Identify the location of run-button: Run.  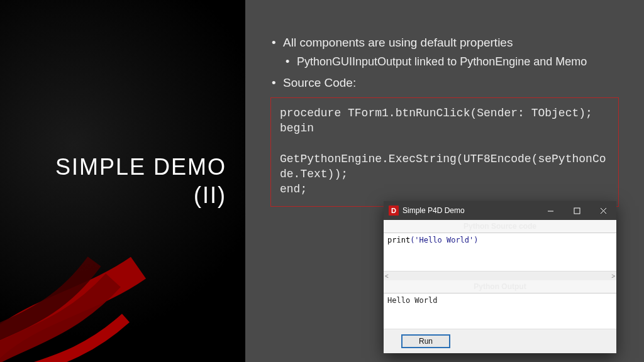
(426, 341).